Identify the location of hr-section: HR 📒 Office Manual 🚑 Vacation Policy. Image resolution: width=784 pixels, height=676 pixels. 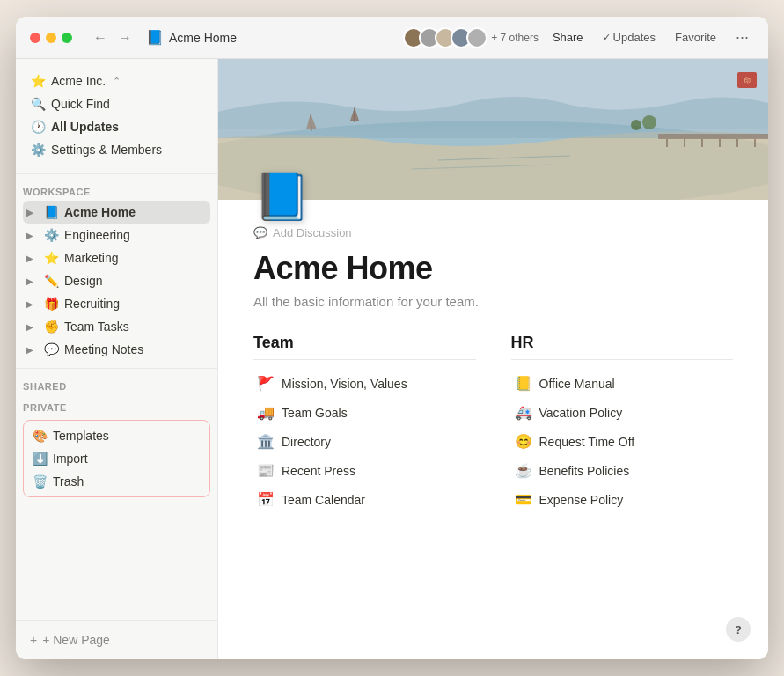
(623, 424).